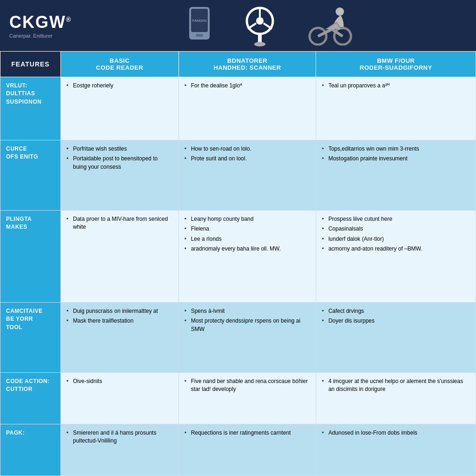 The height and width of the screenshot is (476, 476). I want to click on table-row: CAMCITAIVE BE YORR TOOLDuig punscraiss o…, so click(238, 337).